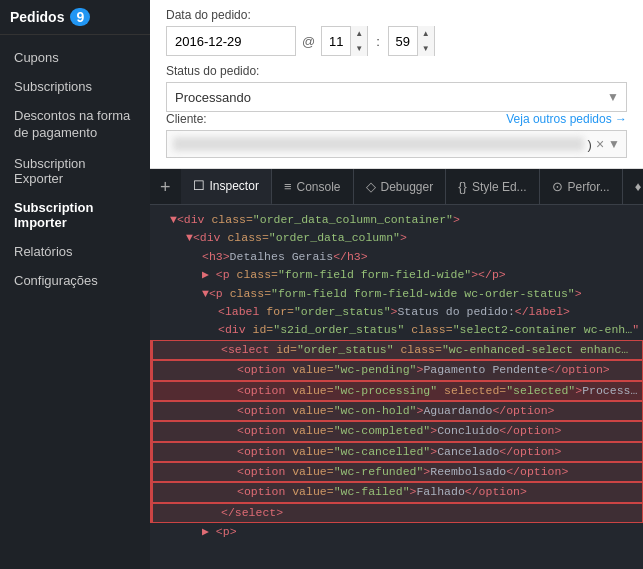 Image resolution: width=643 pixels, height=569 pixels. Describe the element at coordinates (186, 119) in the screenshot. I see `cliente-label: Cliente:` at that location.